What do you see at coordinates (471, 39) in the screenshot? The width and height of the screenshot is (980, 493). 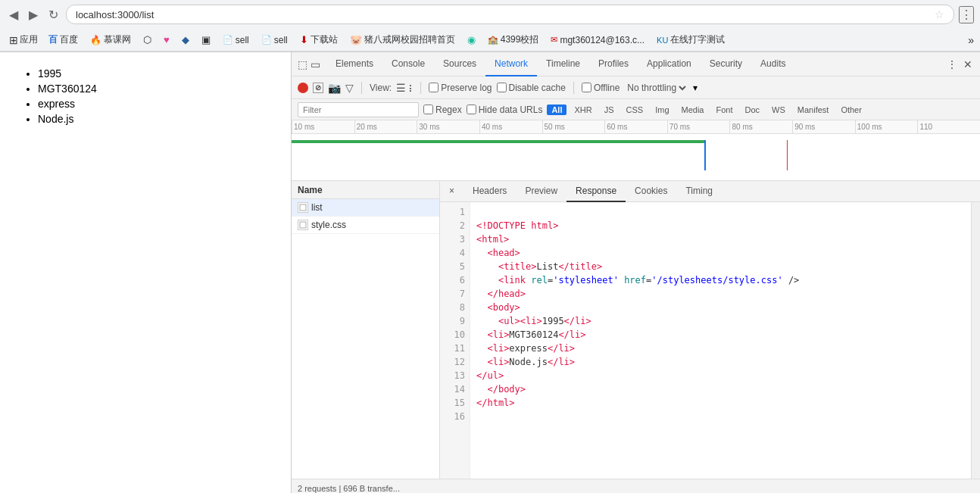 I see `bookmark-item11: ◉` at bounding box center [471, 39].